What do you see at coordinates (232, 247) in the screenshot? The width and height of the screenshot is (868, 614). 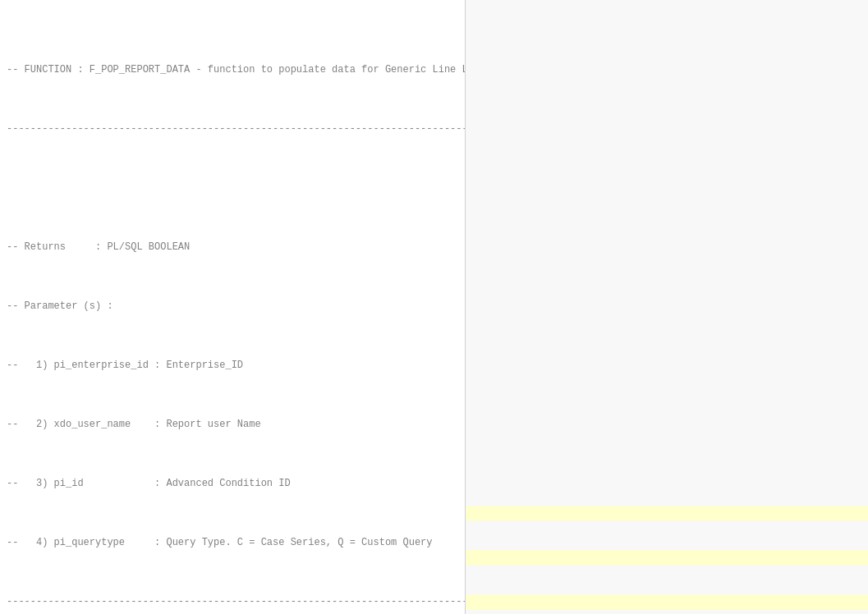 I see `code-line-4: -- Returns : PL/SQL BOOLEAN` at bounding box center [232, 247].